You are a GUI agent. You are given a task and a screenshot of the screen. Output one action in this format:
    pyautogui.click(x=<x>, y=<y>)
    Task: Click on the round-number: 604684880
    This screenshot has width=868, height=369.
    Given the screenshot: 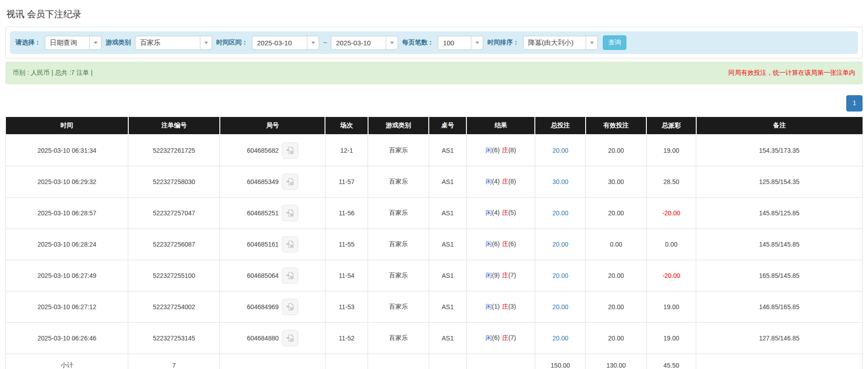 What is the action you would take?
    pyautogui.click(x=263, y=338)
    